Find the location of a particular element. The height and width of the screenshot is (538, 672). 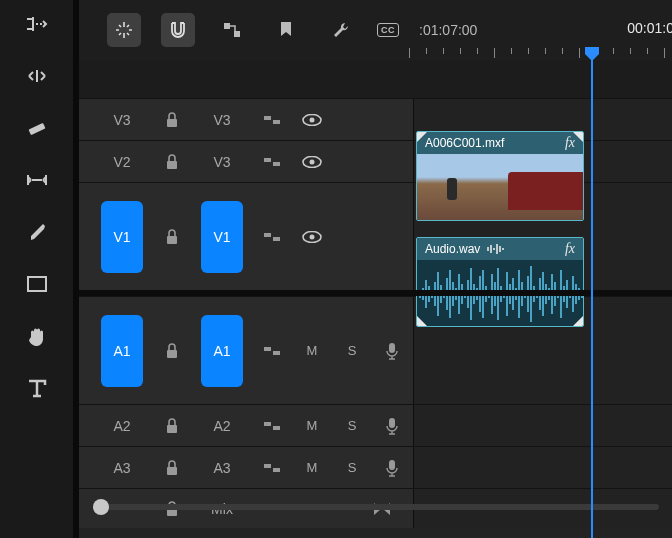

timeline-zoom-handle is located at coordinates (101, 507).